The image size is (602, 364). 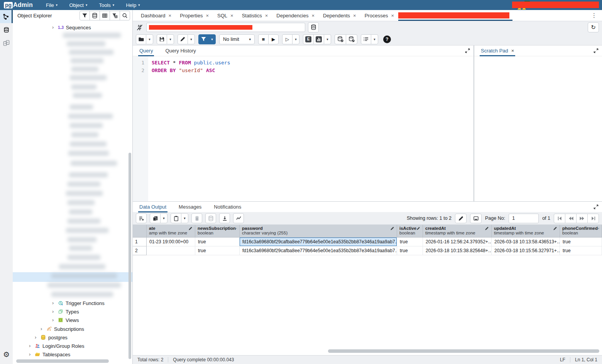 I want to click on save-results-to-file-button, so click(x=225, y=218).